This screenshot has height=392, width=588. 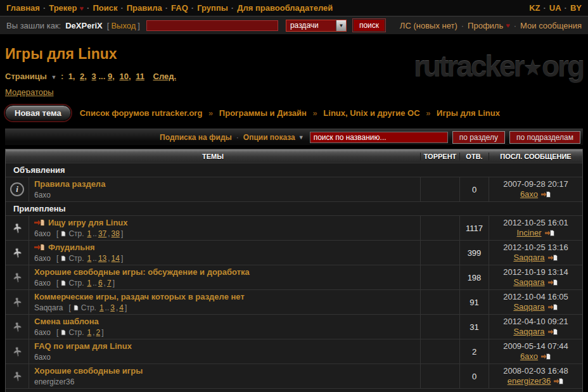 I want to click on heart-icon: ♥, so click(x=508, y=25).